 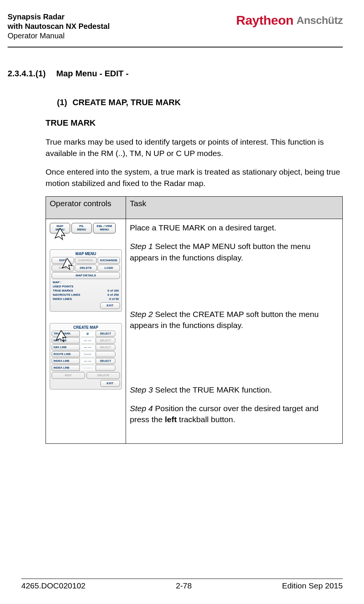 I want to click on true-mark-symbol-icon: ⊕, so click(x=88, y=334).